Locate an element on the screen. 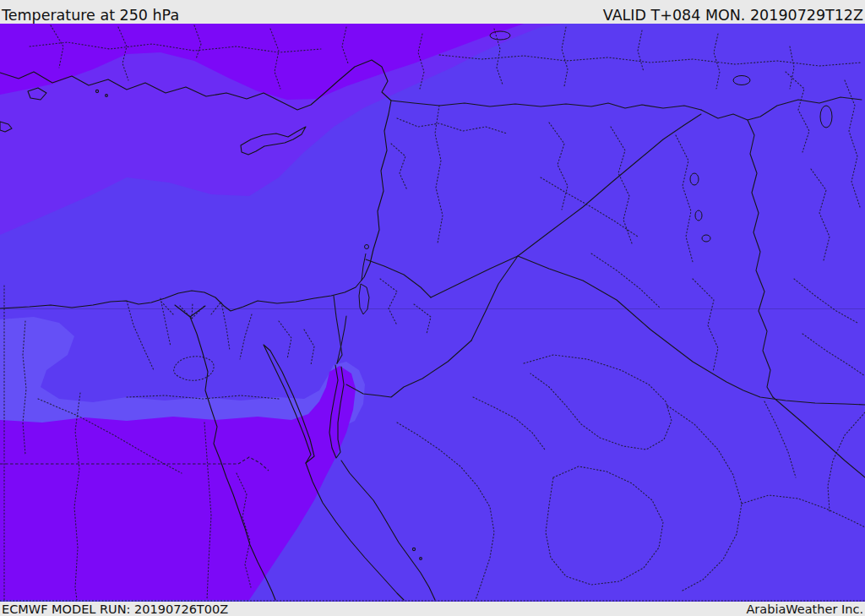 Image resolution: width=865 pixels, height=616 pixels. header-bar: Temperature at 250 hPa VALID T+084 MON. … is located at coordinates (432, 12).